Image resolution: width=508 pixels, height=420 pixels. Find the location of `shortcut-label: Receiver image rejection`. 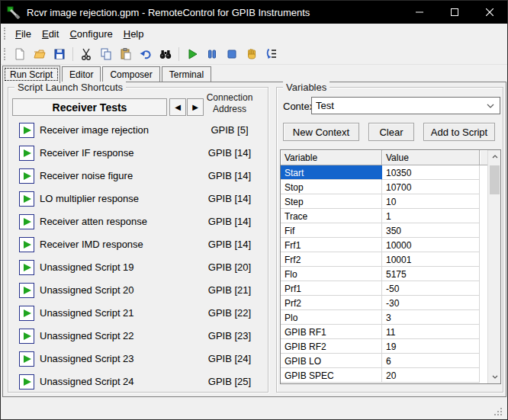

shortcut-label: Receiver image rejection is located at coordinates (95, 130).